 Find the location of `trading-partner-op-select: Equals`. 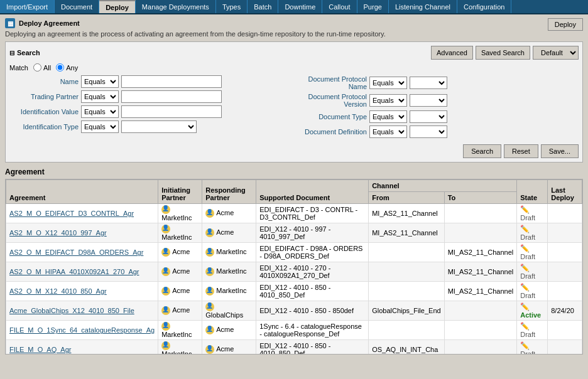

trading-partner-op-select: Equals is located at coordinates (100, 97).